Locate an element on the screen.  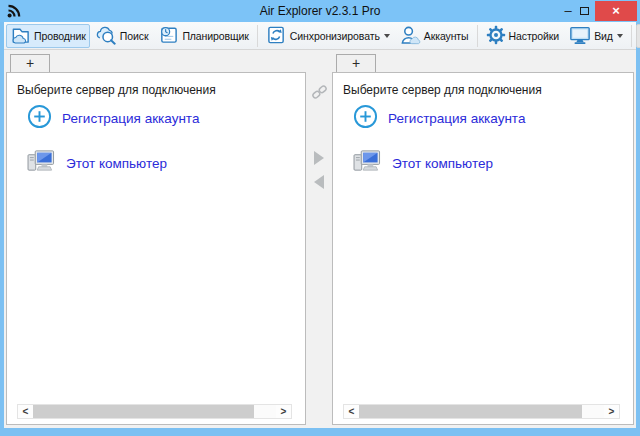
explorer-folder-cloud-icon is located at coordinates (20, 36).